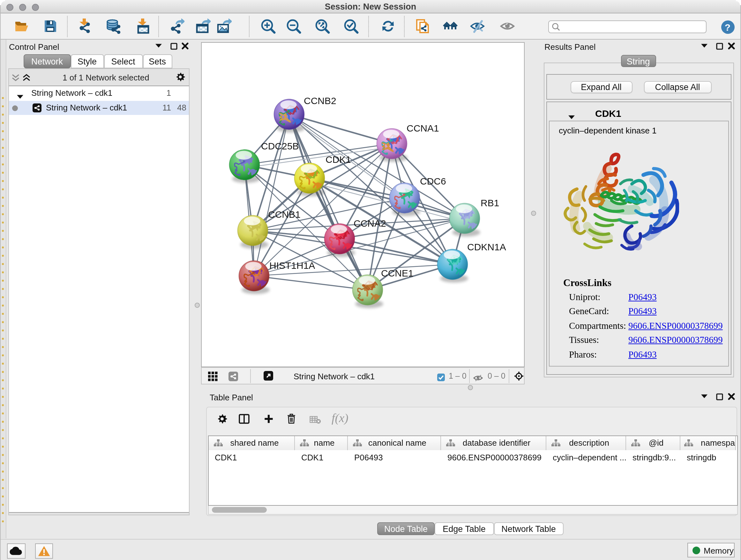 The width and height of the screenshot is (741, 560). What do you see at coordinates (370, 223) in the screenshot?
I see `svg-text: CCNA2` at bounding box center [370, 223].